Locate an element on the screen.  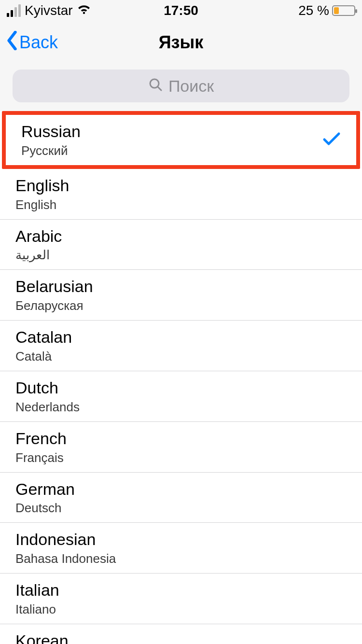
back-button: Back is located at coordinates (32, 42).